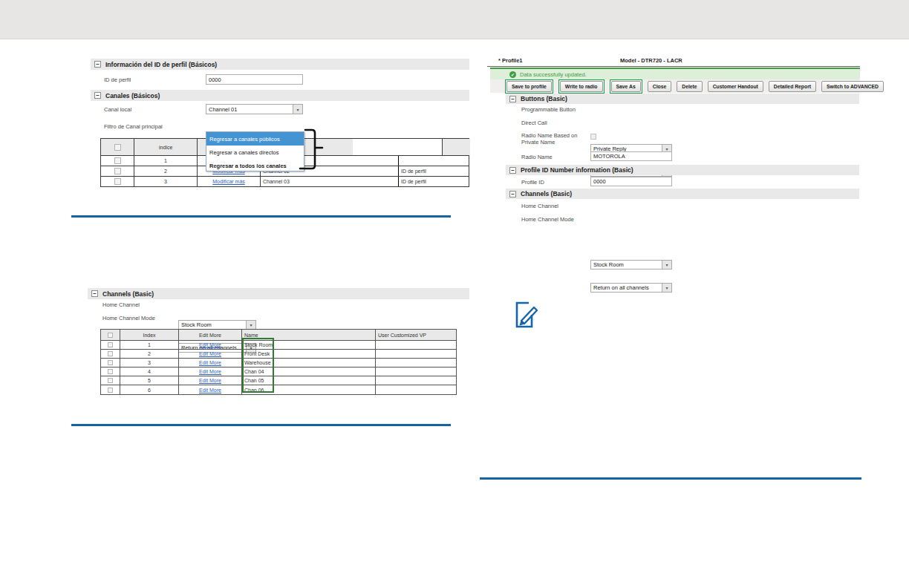  Describe the element at coordinates (554, 139) in the screenshot. I see `radio-name-private-label: Radio Name Based on Private Name` at that location.